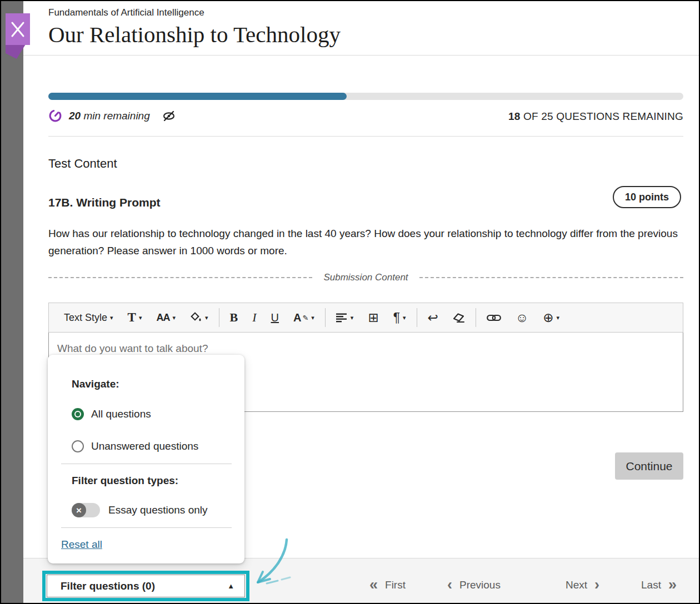 The height and width of the screenshot is (604, 700). What do you see at coordinates (494, 318) in the screenshot?
I see `insert-link-button` at bounding box center [494, 318].